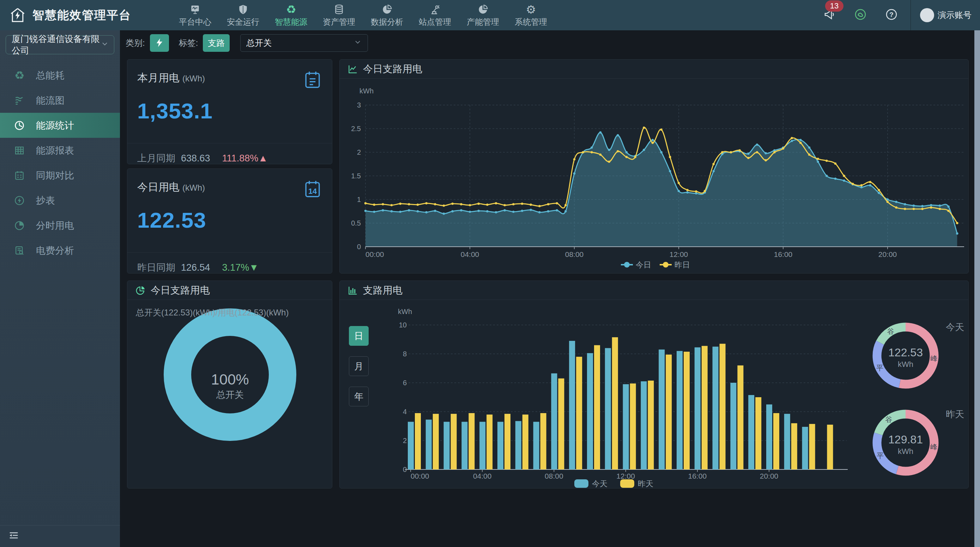  What do you see at coordinates (977, 289) in the screenshot?
I see `vertical-scrollbar` at bounding box center [977, 289].